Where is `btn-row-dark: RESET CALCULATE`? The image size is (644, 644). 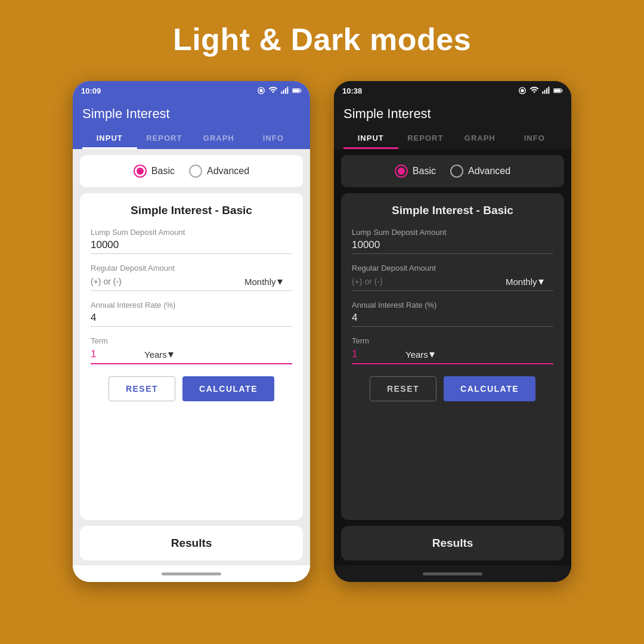
btn-row-dark: RESET CALCULATE is located at coordinates (453, 389).